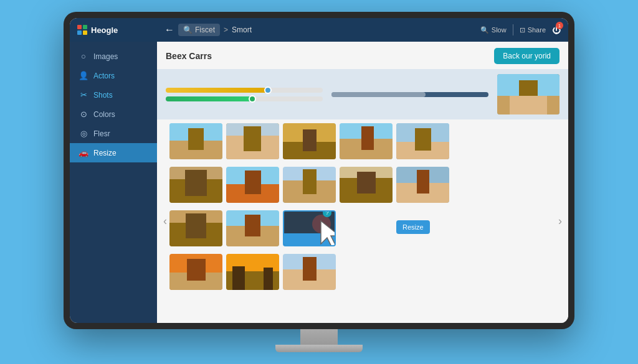  I want to click on slider-group, so click(244, 95).